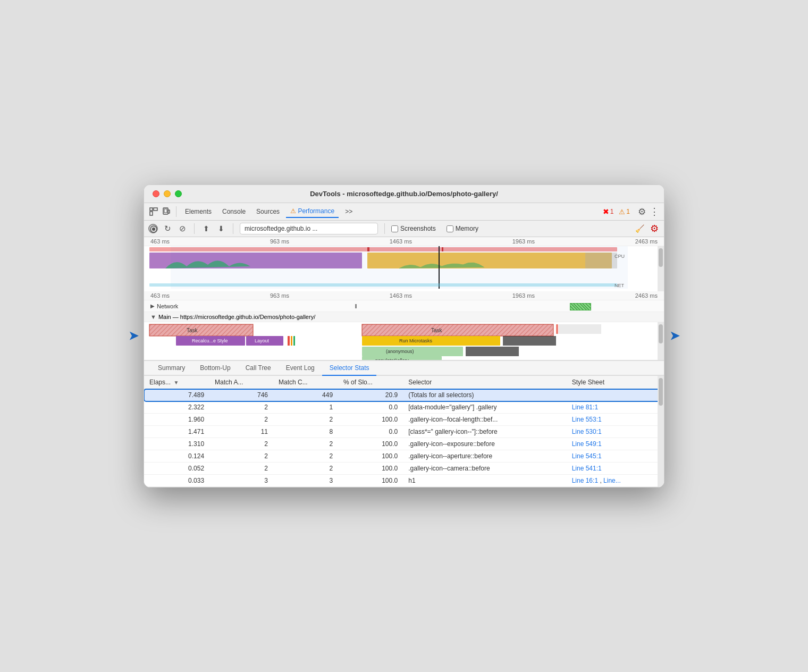  What do you see at coordinates (654, 212) in the screenshot?
I see `more-icon: ⋮` at bounding box center [654, 212].